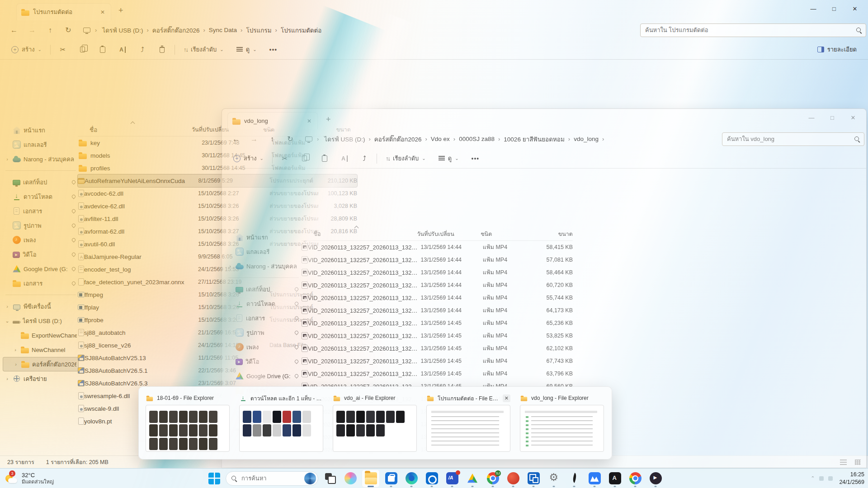  What do you see at coordinates (476, 139) in the screenshot?
I see `breadcrumb-item: 0000SJ za88` at bounding box center [476, 139].